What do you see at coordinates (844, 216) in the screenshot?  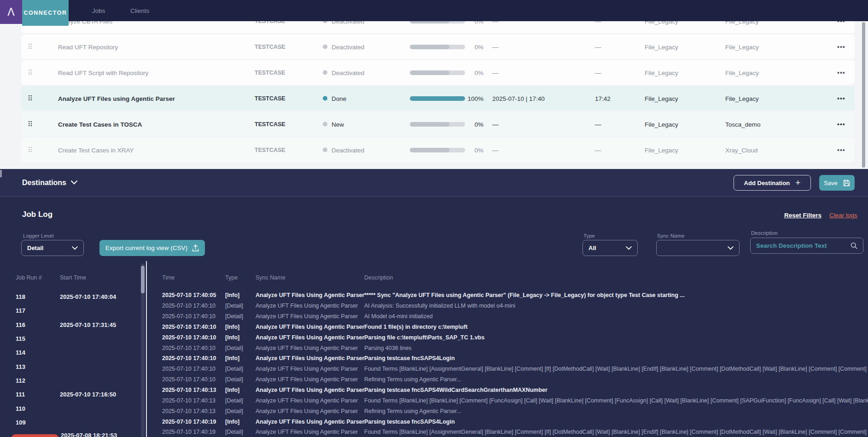 I see `clear-logs-link: Clear logs` at bounding box center [844, 216].